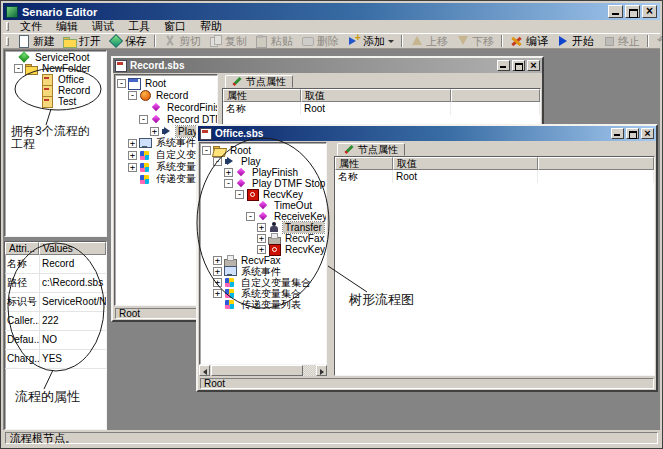  Describe the element at coordinates (263, 304) in the screenshot. I see `tree-item: 传递变量列表` at that location.